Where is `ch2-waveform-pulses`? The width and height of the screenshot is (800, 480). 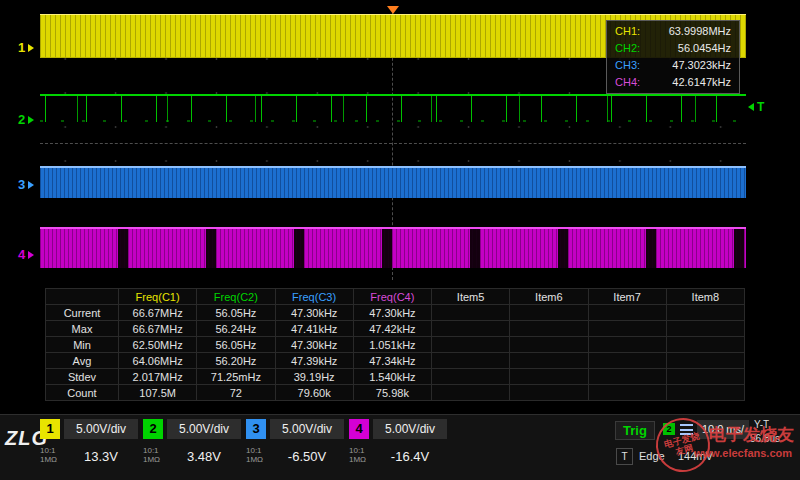
ch2-waveform-pulses is located at coordinates (393, 109).